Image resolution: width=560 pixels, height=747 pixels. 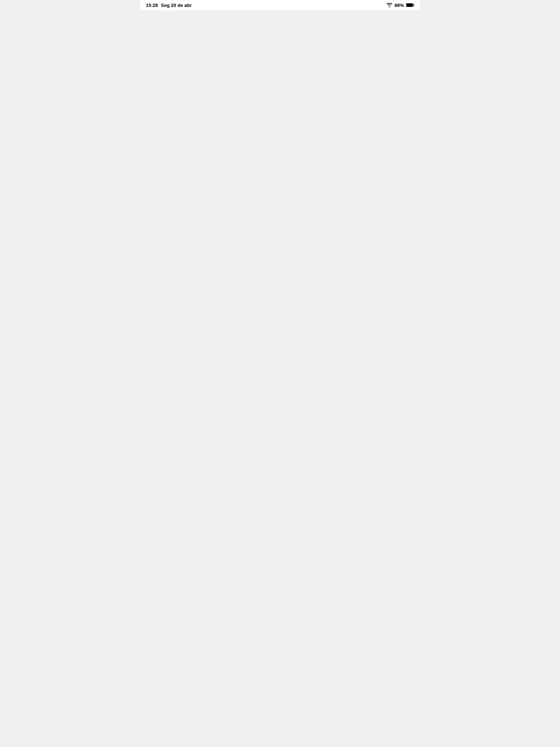 What do you see at coordinates (169, 5) in the screenshot?
I see `status-left: 15:28 Seg 20 de abr` at bounding box center [169, 5].